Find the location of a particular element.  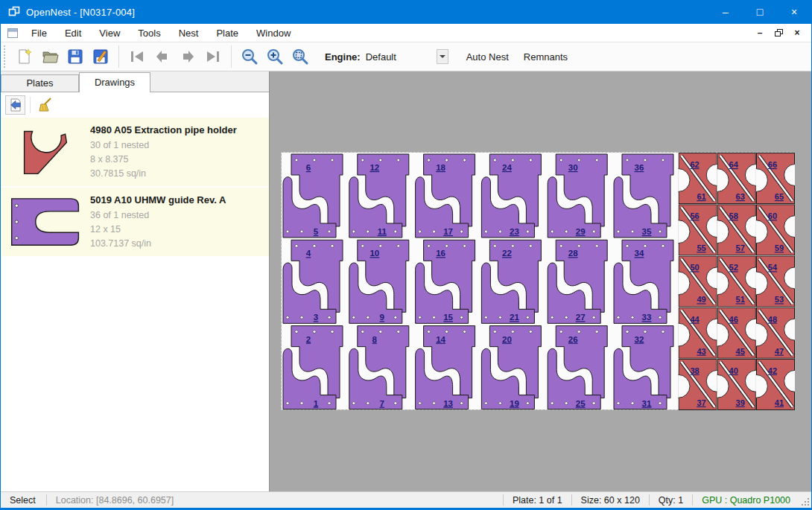

window-title: OpenNest - [N0317-004] is located at coordinates (80, 12).